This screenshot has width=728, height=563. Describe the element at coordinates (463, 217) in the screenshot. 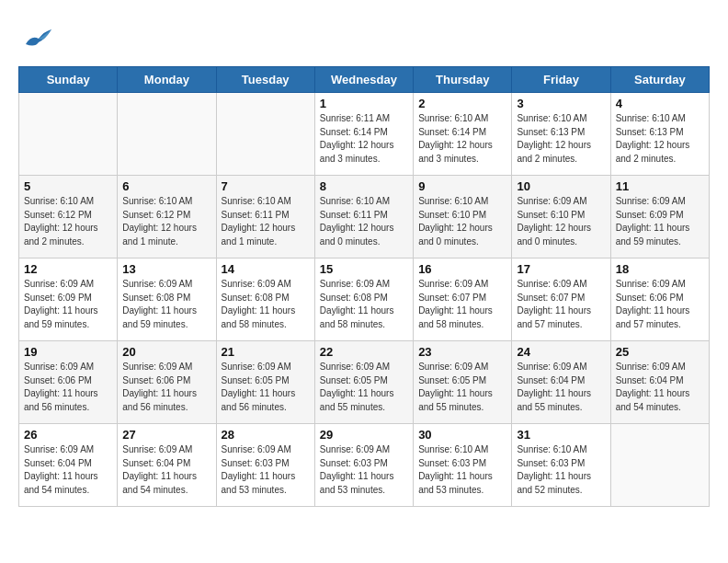

I see `calendar-cell: 9Sunrise: 6:10 AM Sunset: 6:10 PM Daylig…` at that location.